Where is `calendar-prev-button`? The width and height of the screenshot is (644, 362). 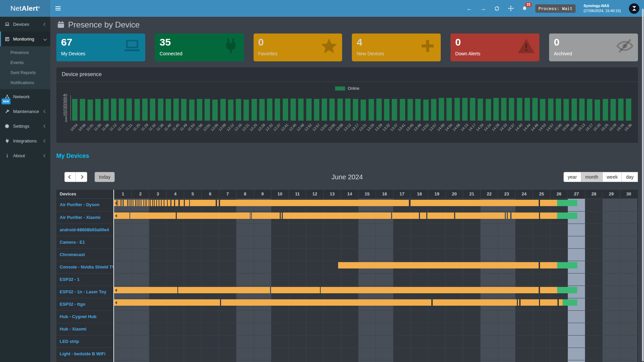 calendar-prev-button is located at coordinates (70, 177).